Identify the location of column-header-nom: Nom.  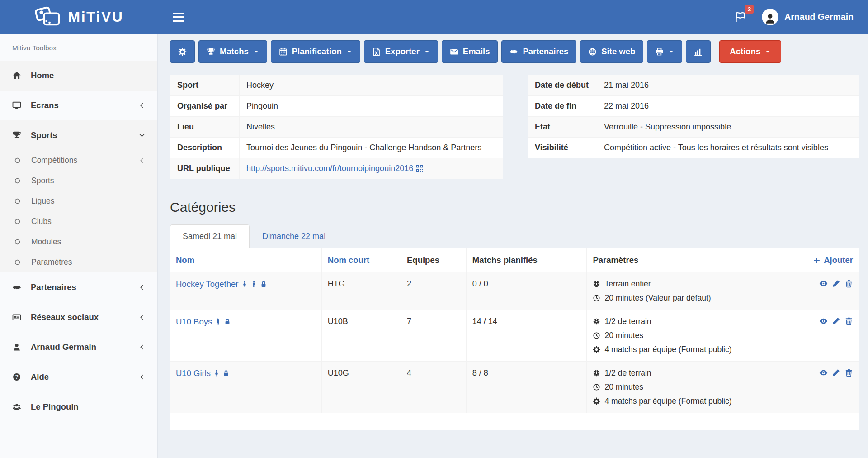
(246, 261).